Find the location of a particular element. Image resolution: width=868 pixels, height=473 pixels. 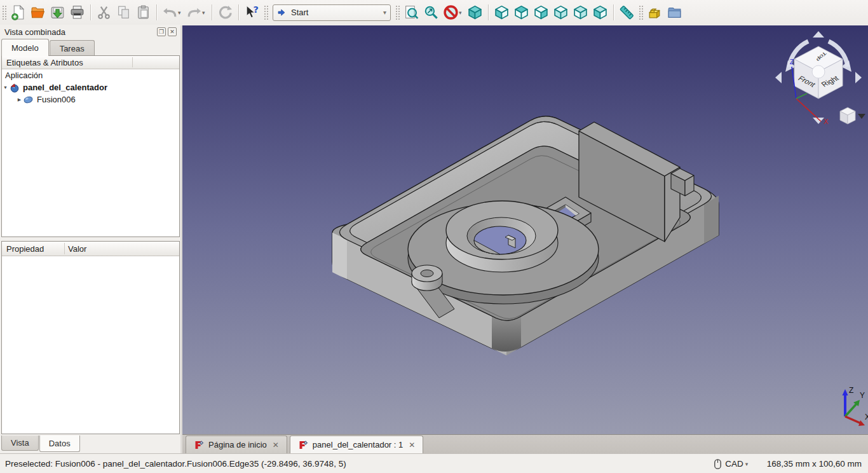

nav-mini-cube is located at coordinates (848, 116).